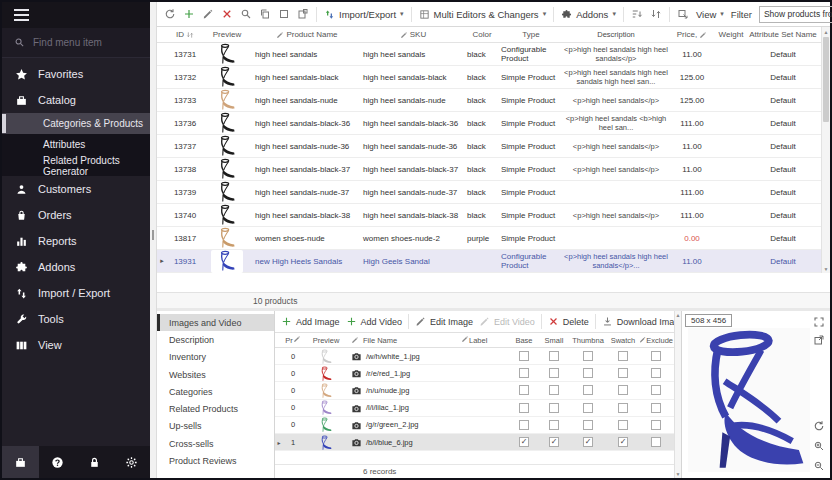 The image size is (832, 480). What do you see at coordinates (819, 446) in the screenshot?
I see `zoom-in-icon` at bounding box center [819, 446].